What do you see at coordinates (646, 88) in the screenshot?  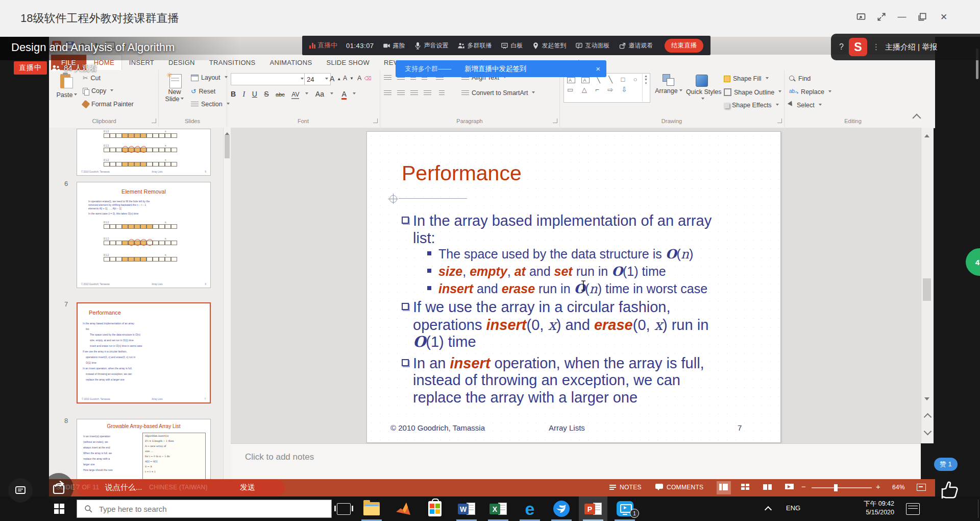 I see `gallery-scroll: ▲▼▾` at bounding box center [646, 88].